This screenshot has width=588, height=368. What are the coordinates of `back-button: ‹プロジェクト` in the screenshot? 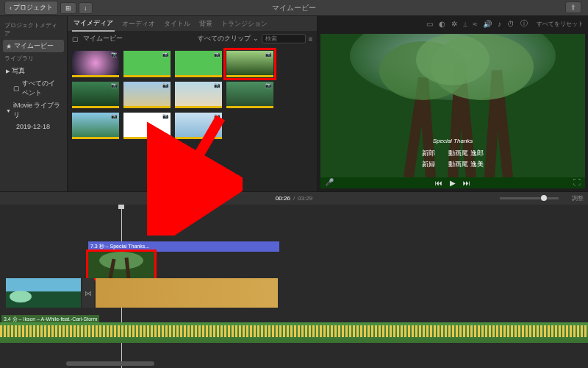 It's located at (31, 7).